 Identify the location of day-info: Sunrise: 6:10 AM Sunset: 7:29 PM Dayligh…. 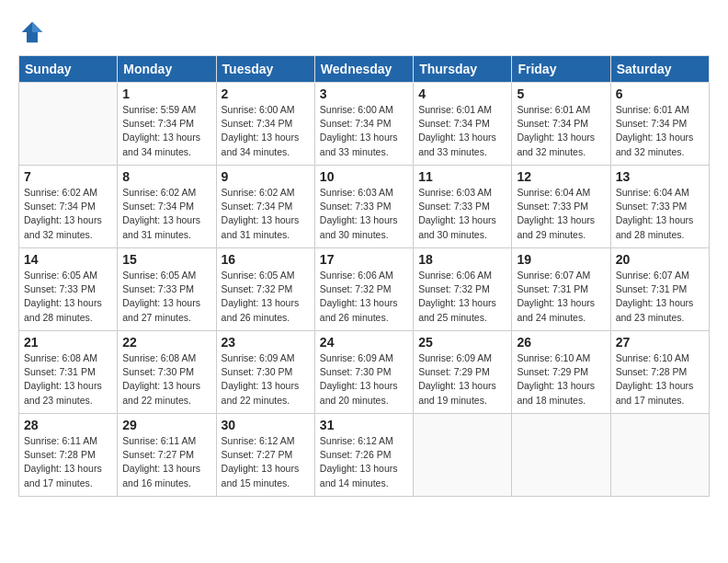
(561, 379).